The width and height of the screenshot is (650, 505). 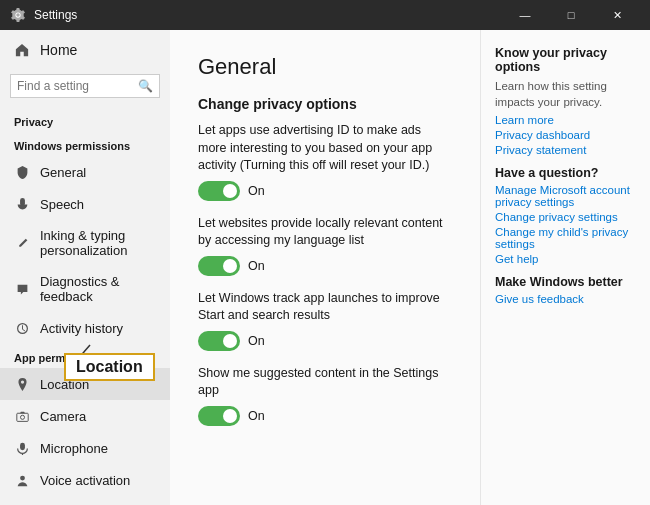 What do you see at coordinates (566, 120) in the screenshot?
I see `right-link-learn-more: Learn more` at bounding box center [566, 120].